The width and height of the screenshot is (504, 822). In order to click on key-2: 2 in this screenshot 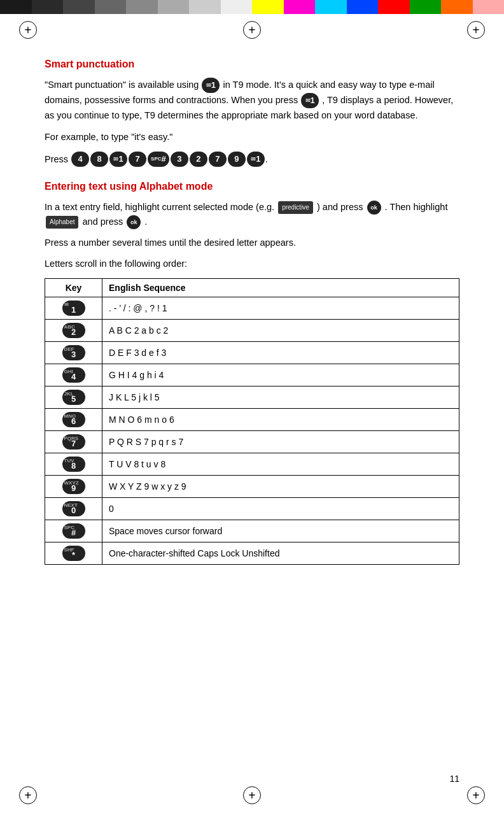, I will do `click(199, 159)`.